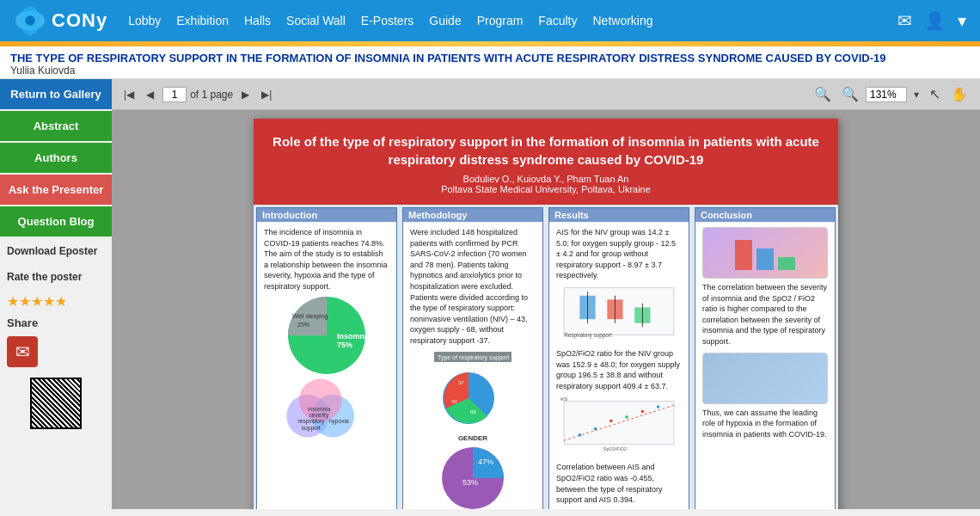 This screenshot has height=516, width=980. What do you see at coordinates (56, 126) in the screenshot?
I see `abstract-button: Abstract` at bounding box center [56, 126].